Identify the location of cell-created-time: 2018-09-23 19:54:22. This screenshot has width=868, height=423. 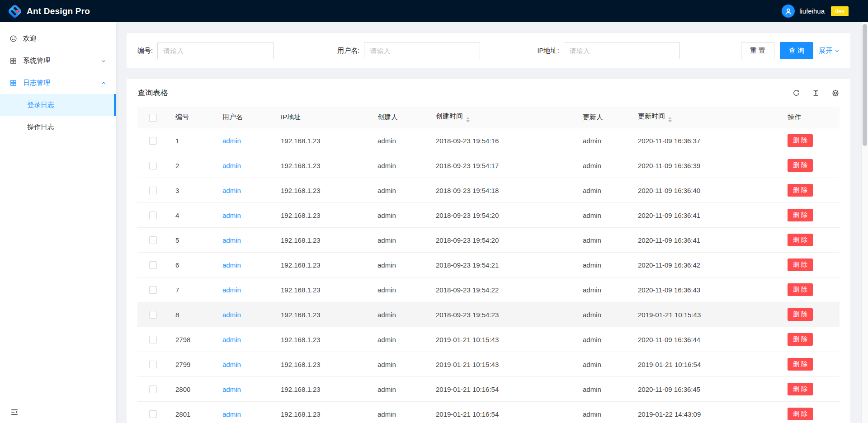
(505, 290).